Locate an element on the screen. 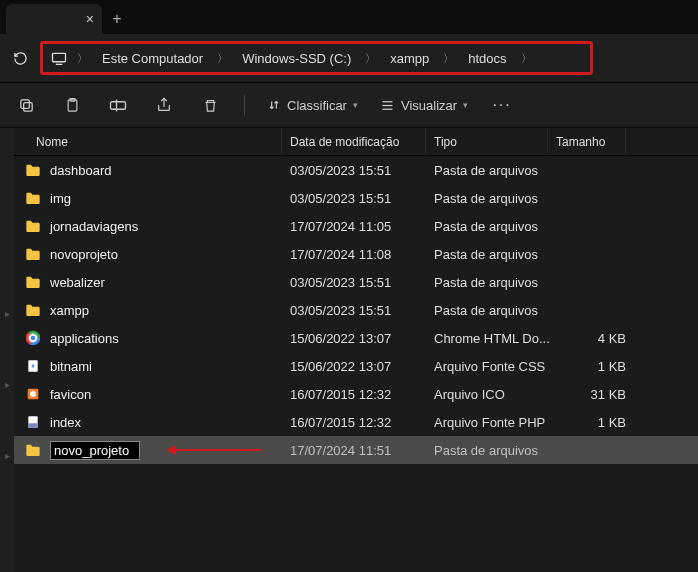 Image resolution: width=698 pixels, height=572 pixels. file-row: applications15/06/2022 13:07Chrome HTML … is located at coordinates (356, 338).